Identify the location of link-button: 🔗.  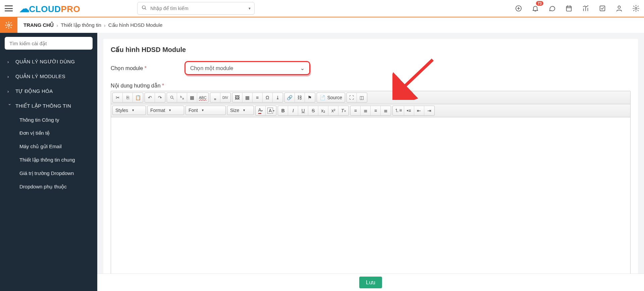
(290, 98).